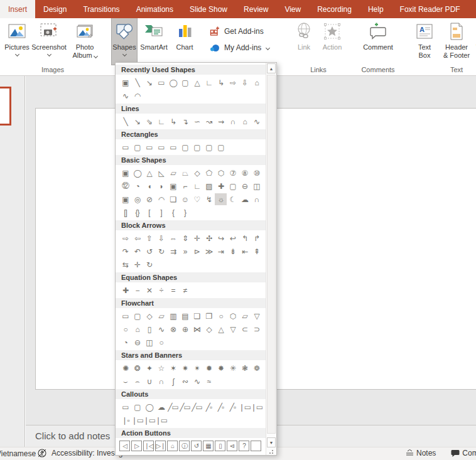 Image resolution: width=476 pixels, height=460 pixels. Describe the element at coordinates (137, 251) in the screenshot. I see `shape-arrow-curved-left: ↶` at that location.